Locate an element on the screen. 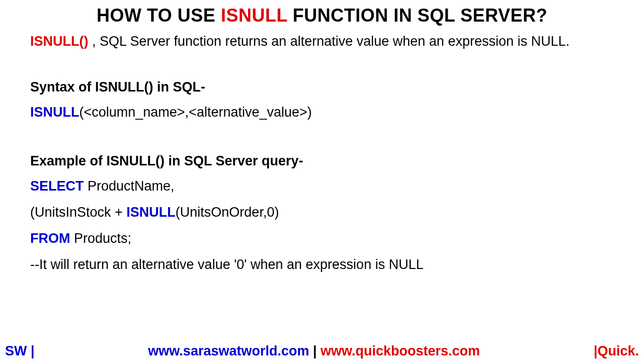 The height and width of the screenshot is (362, 644). from-keyword: FROM is located at coordinates (50, 238).